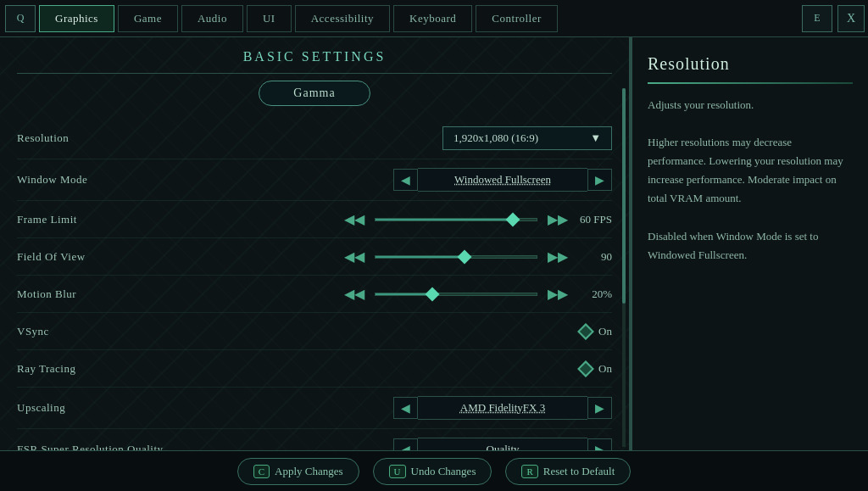 The width and height of the screenshot is (868, 491). Describe the element at coordinates (596, 369) in the screenshot. I see `ray-tracing-toggle: On` at that location.